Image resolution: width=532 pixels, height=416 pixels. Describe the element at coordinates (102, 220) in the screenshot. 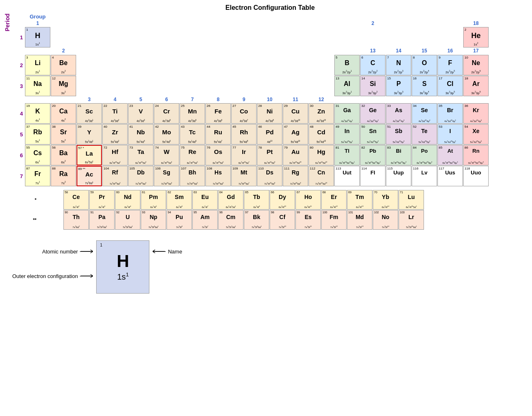

I see `element-Pa: 91 Pa 7s25f26d1` at that location.